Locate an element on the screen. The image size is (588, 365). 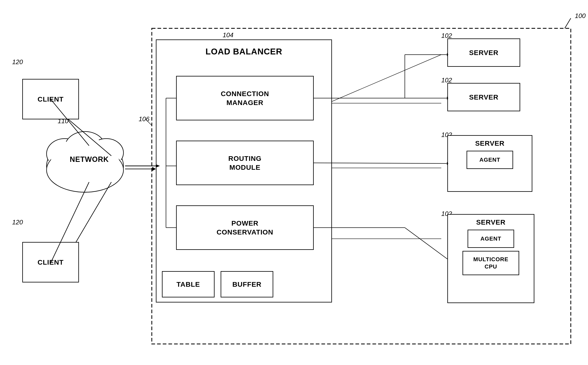
server1-label: SERVER is located at coordinates (484, 53).